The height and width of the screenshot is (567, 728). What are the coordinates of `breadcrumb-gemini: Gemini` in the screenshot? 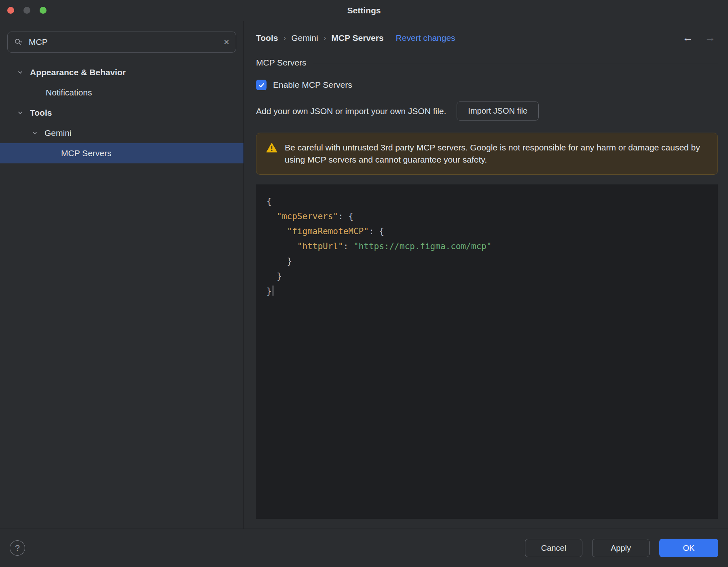 It's located at (305, 38).